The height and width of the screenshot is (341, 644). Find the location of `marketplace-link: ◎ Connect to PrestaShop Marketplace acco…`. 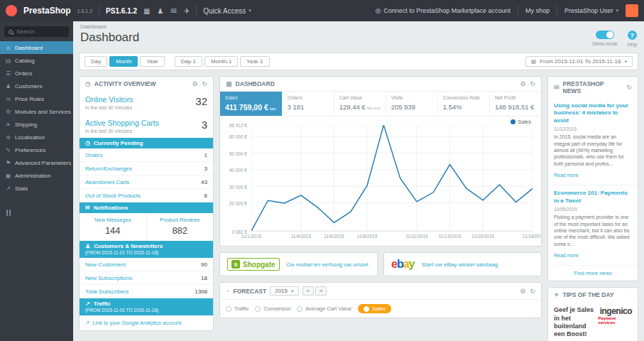

marketplace-link: ◎ Connect to PrestaShop Marketplace acco… is located at coordinates (442, 11).